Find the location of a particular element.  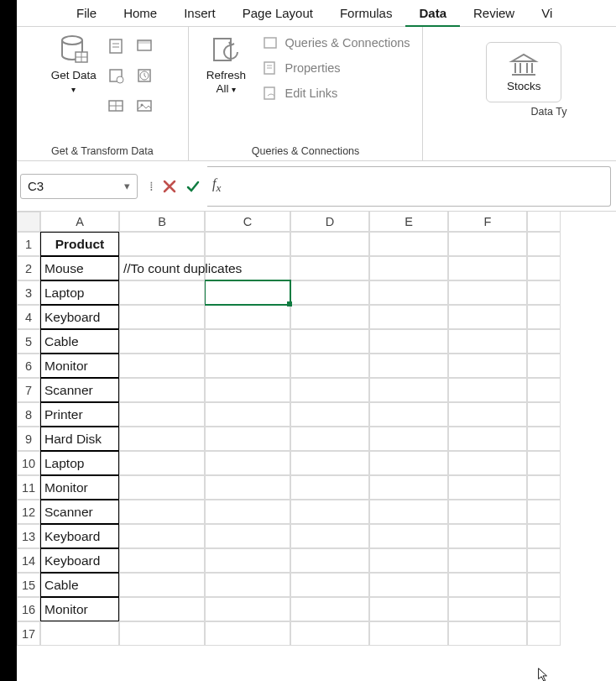

row-header: 3 is located at coordinates (29, 292).